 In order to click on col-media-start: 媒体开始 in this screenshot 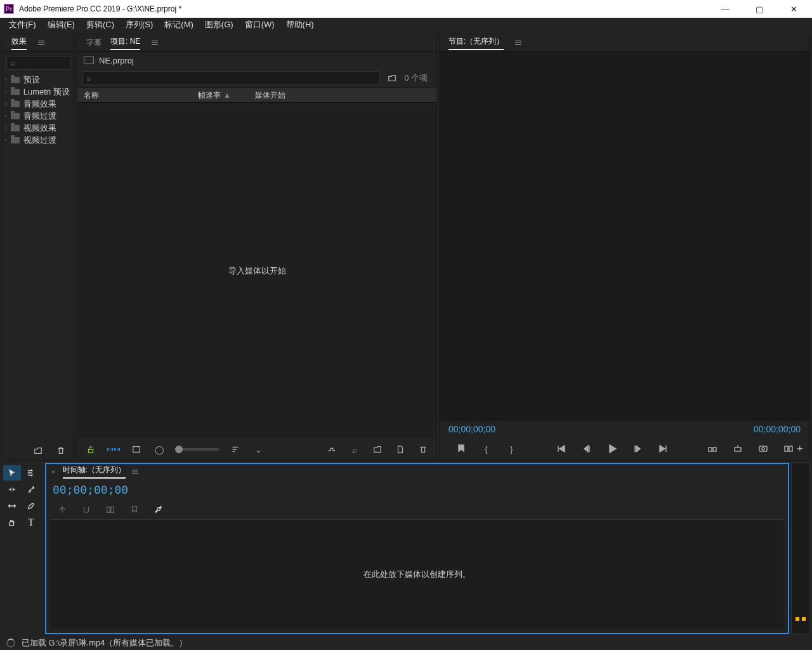, I will do `click(270, 95)`.